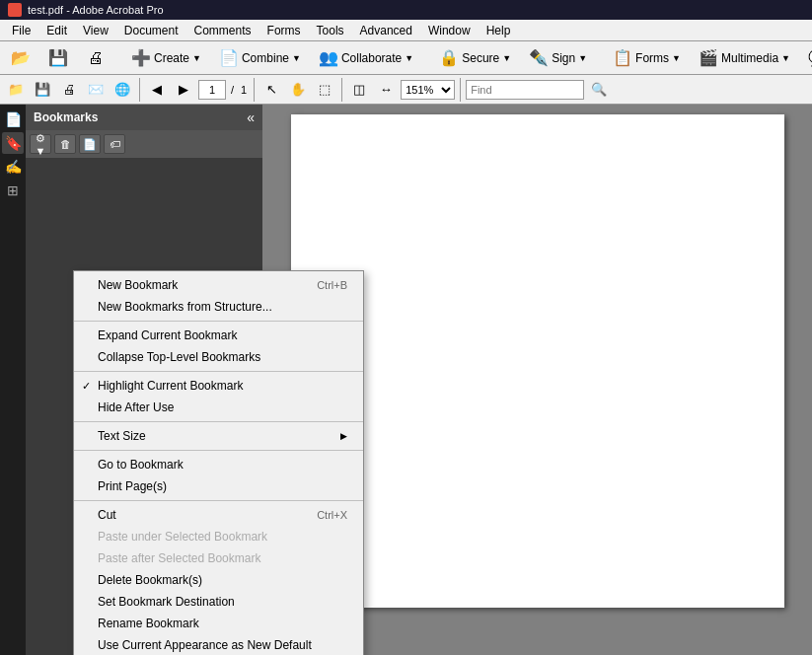  What do you see at coordinates (582, 58) in the screenshot?
I see `sign-arrow: ▼` at bounding box center [582, 58].